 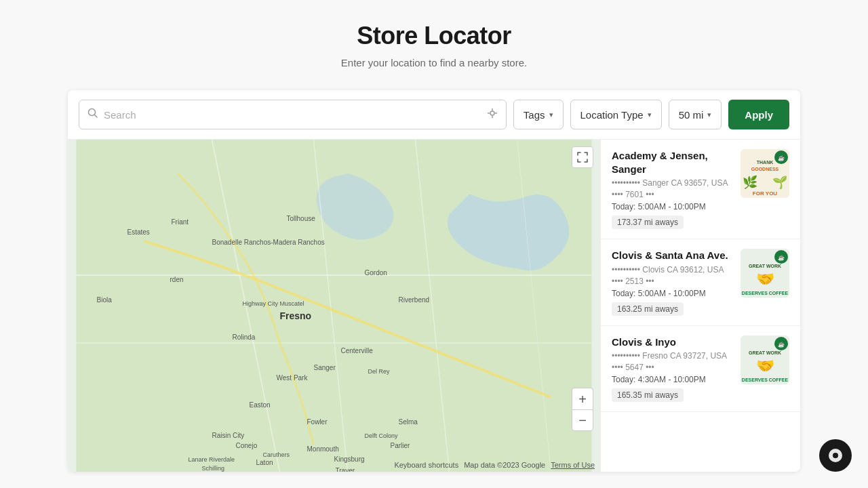 What do you see at coordinates (648, 395) in the screenshot?
I see `store-distance: 165.35 mi aways` at bounding box center [648, 395].